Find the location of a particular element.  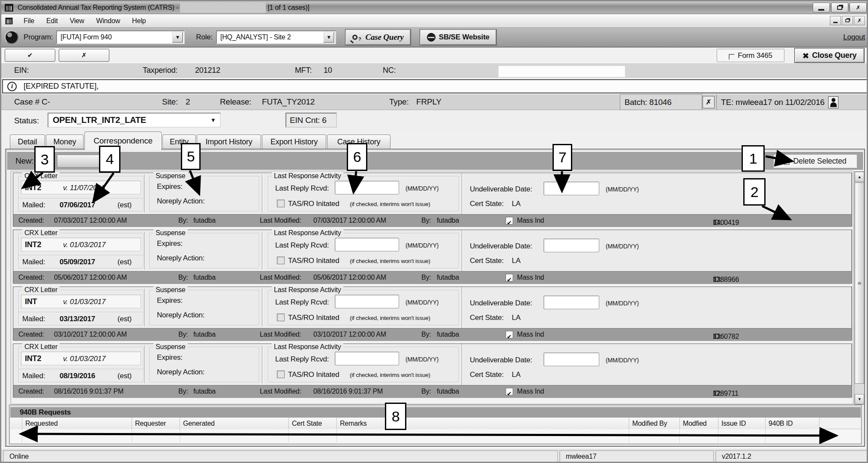

info-icon: i is located at coordinates (12, 87).